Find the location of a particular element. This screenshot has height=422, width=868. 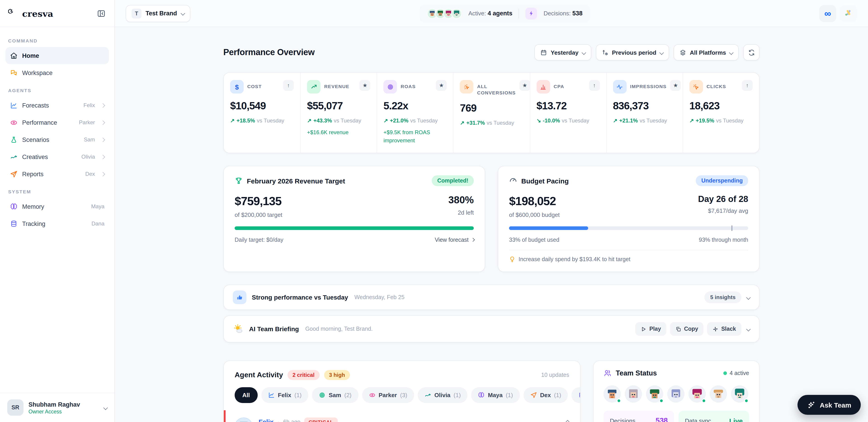

copy-button: Copy is located at coordinates (687, 329).